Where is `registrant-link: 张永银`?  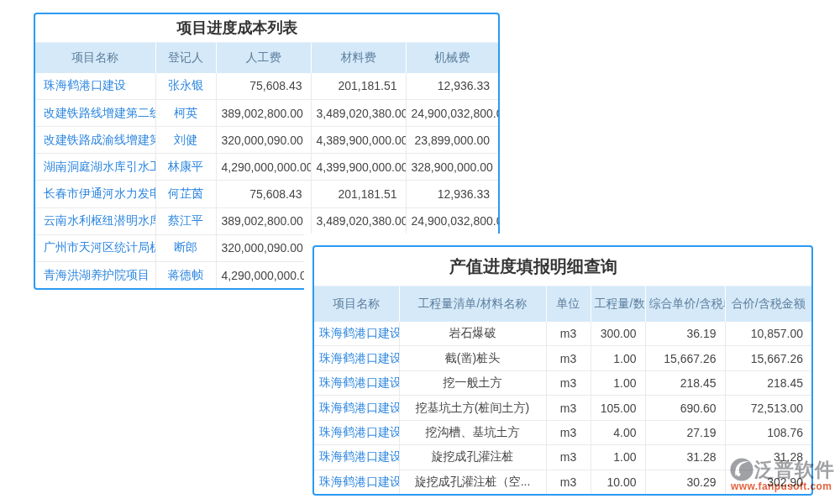 registrant-link: 张永银 is located at coordinates (186, 86).